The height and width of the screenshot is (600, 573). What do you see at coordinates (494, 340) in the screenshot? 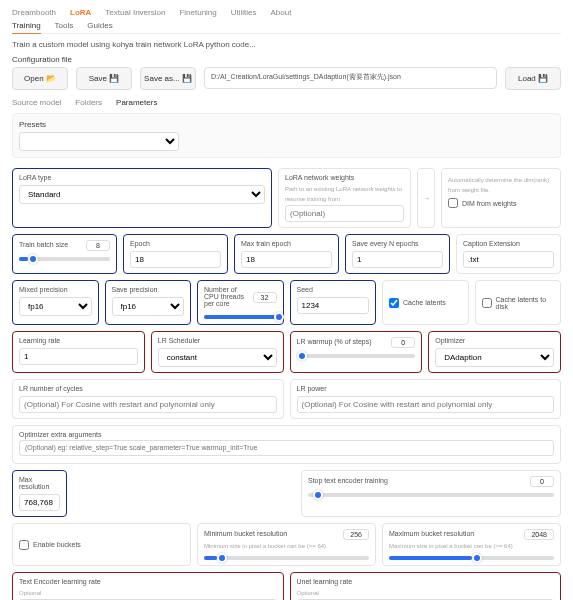
I see `optimizer-label: Optimizer` at bounding box center [494, 340].